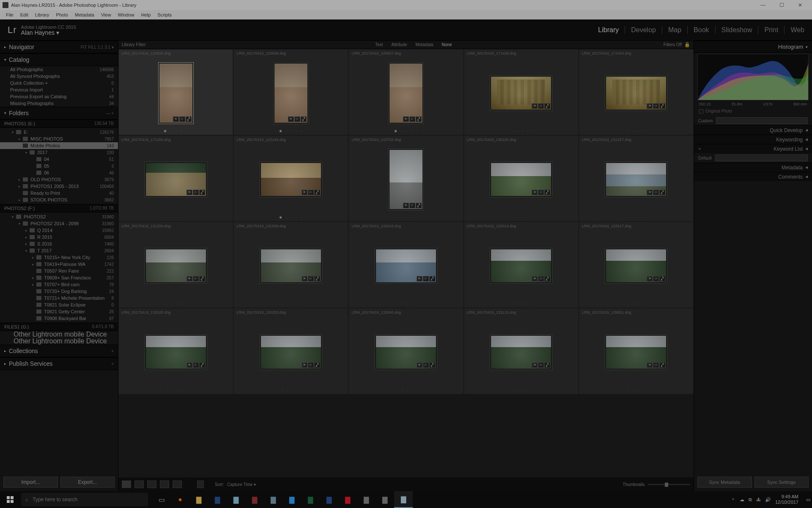 The height and width of the screenshot is (508, 812). Describe the element at coordinates (177, 484) in the screenshot. I see `people-view-icon` at that location.